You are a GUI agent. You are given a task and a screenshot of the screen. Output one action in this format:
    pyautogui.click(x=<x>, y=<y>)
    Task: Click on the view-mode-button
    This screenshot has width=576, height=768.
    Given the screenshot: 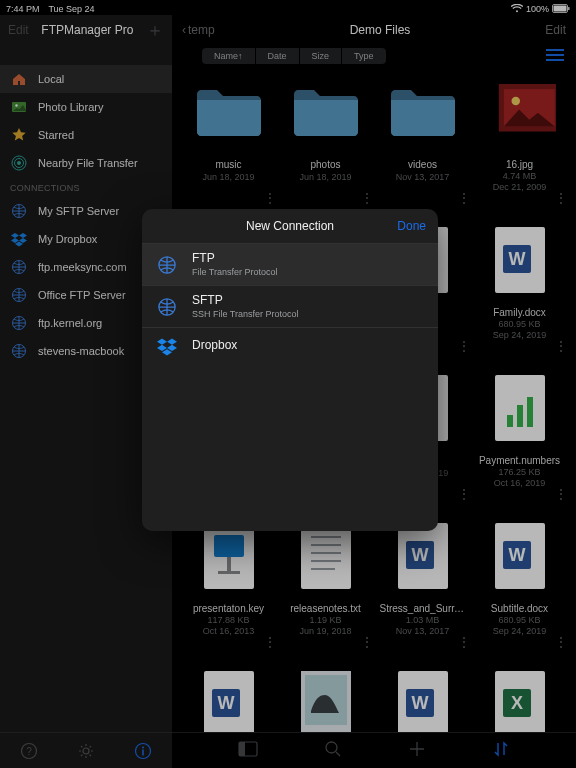 What is the action you would take?
    pyautogui.click(x=556, y=56)
    